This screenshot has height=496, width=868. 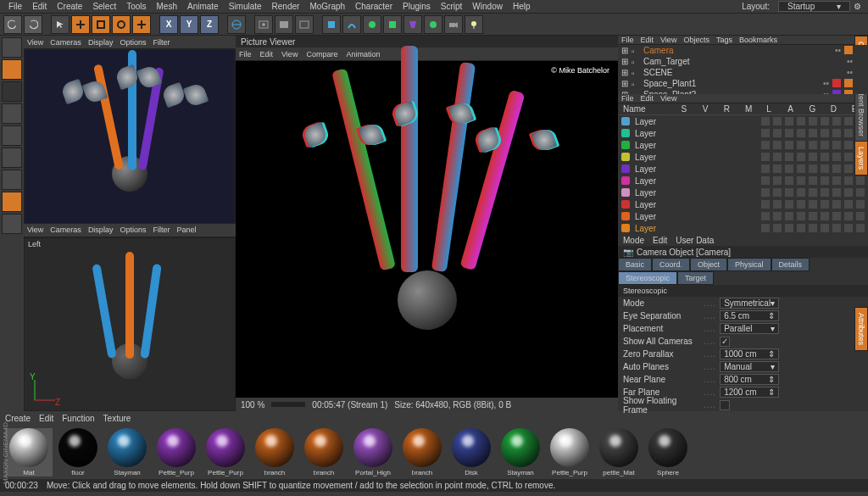 I want to click on obj-menu-tags: Tags, so click(x=724, y=40).